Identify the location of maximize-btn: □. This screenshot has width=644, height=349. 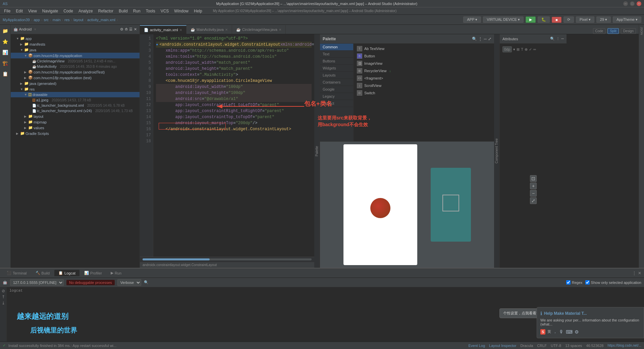
(632, 4).